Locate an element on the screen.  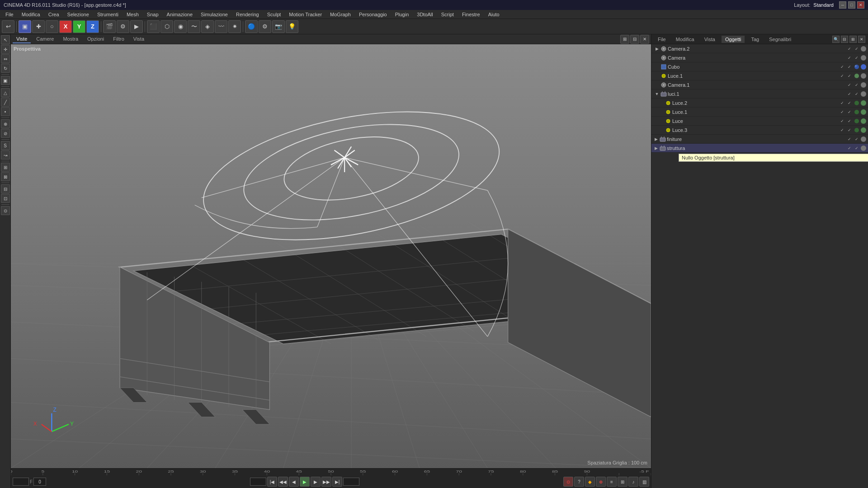
tab-vista: Vista is located at coordinates (139, 39).